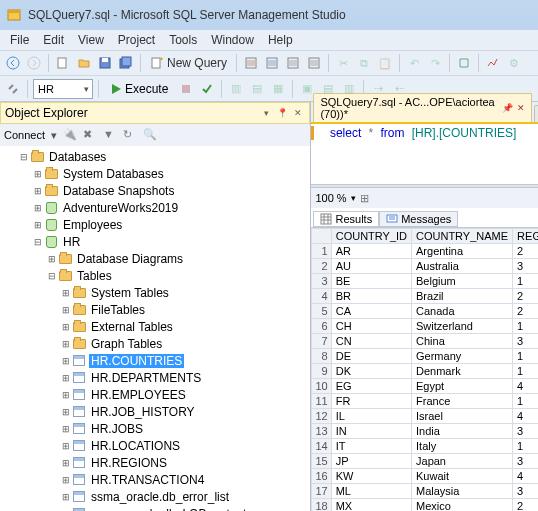 The image size is (538, 511). I want to click on oe-search-icon: 🔍, so click(150, 135).